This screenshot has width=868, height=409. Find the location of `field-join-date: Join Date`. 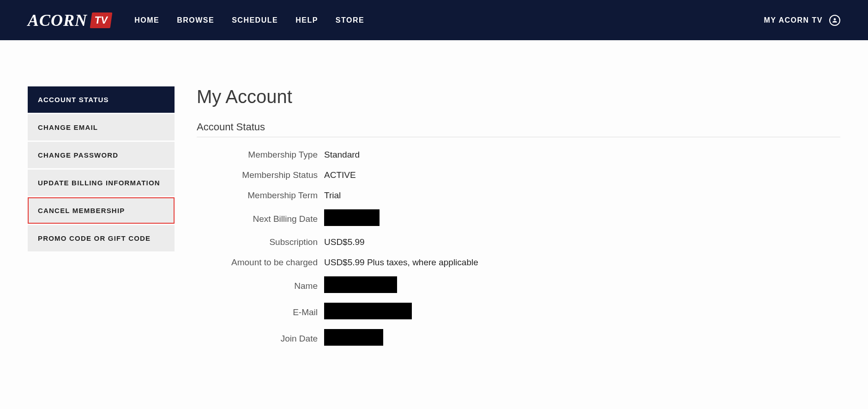

field-join-date: Join Date is located at coordinates (518, 338).